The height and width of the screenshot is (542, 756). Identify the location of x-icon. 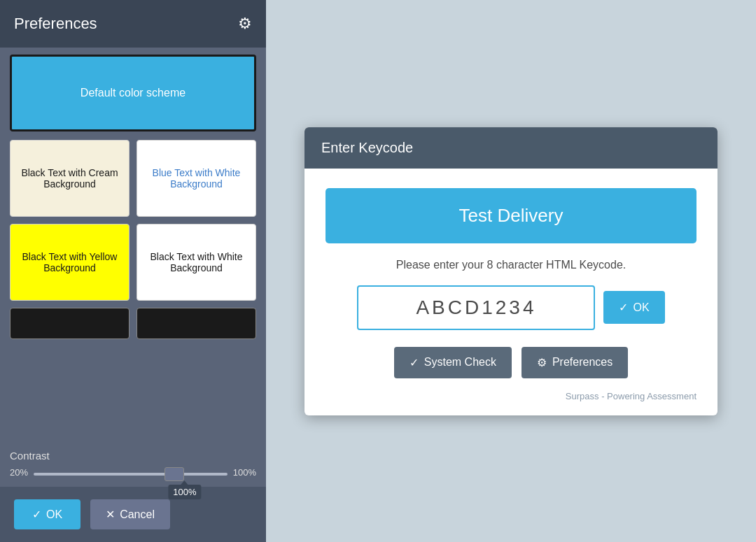
(111, 515).